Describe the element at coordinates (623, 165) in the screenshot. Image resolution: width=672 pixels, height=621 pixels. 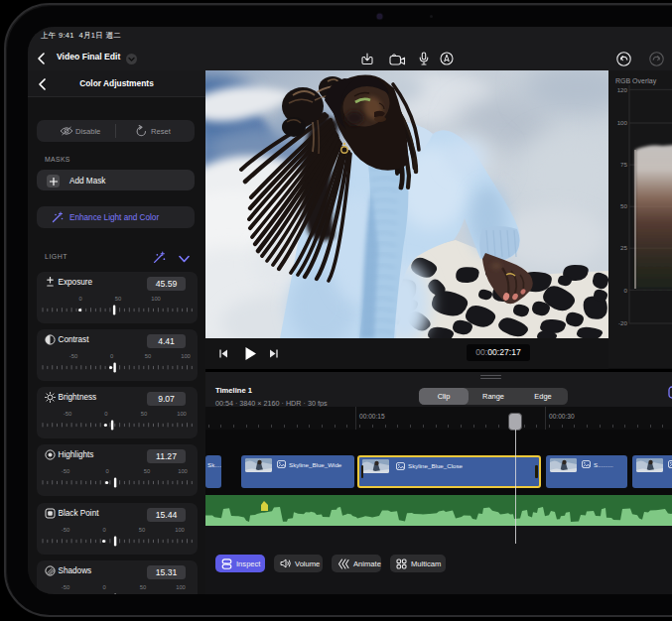
I see `svg-text: 75` at that location.